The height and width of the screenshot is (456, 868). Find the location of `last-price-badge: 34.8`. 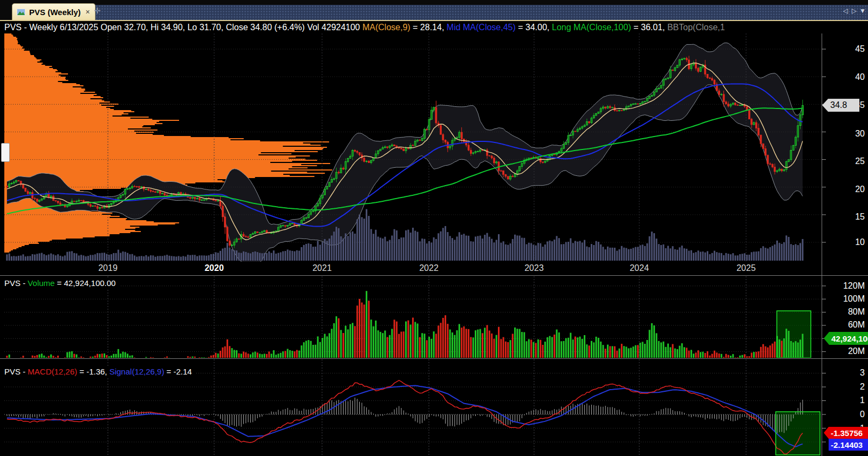

last-price-badge: 34.8 is located at coordinates (840, 105).